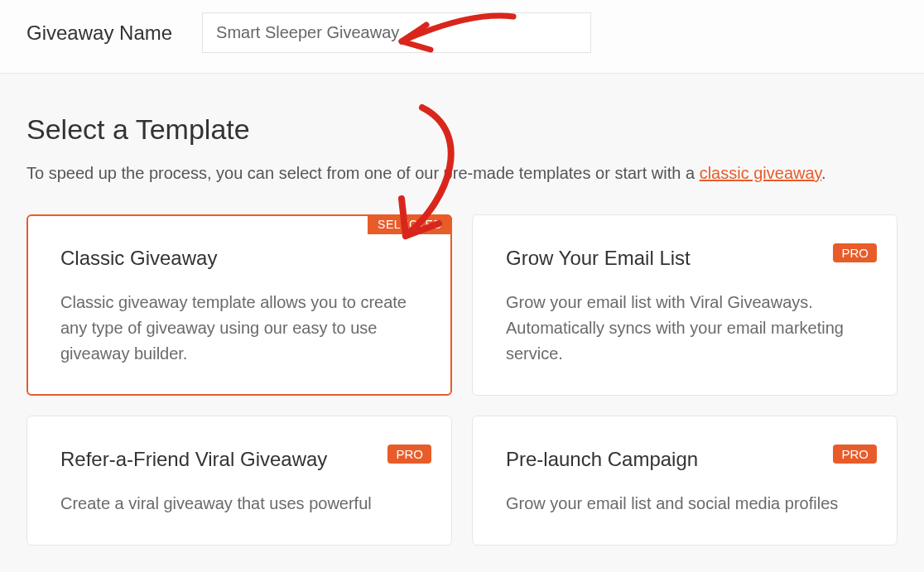  What do you see at coordinates (824, 173) in the screenshot?
I see `section-desc-suffix: .` at bounding box center [824, 173].